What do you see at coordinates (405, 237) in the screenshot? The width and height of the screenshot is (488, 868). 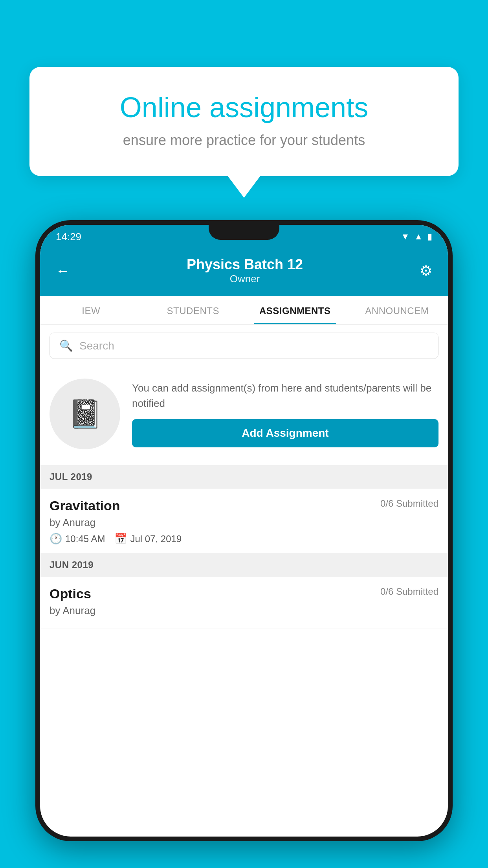 I see `wifi-icon: ▼` at bounding box center [405, 237].